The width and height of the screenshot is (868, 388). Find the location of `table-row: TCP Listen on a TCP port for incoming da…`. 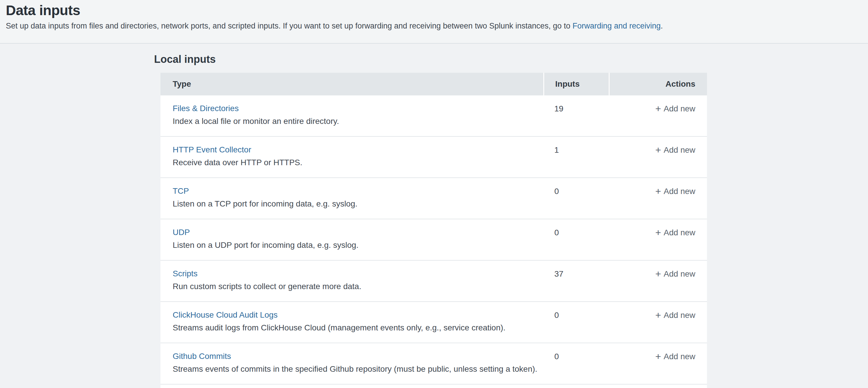

table-row: TCP Listen on a TCP port for incoming da… is located at coordinates (434, 199).